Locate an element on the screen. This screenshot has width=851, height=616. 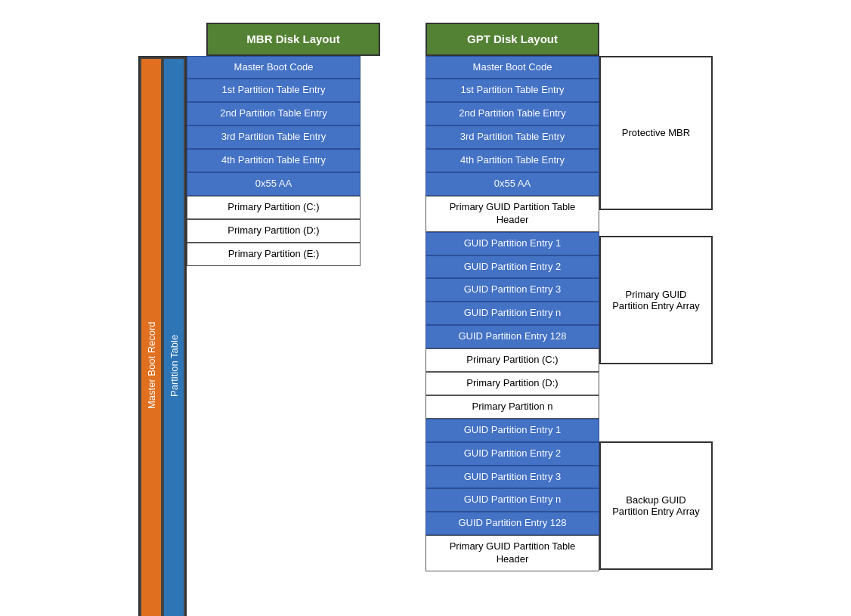
mbr-cell-signature: 0x55 AA is located at coordinates (274, 184).